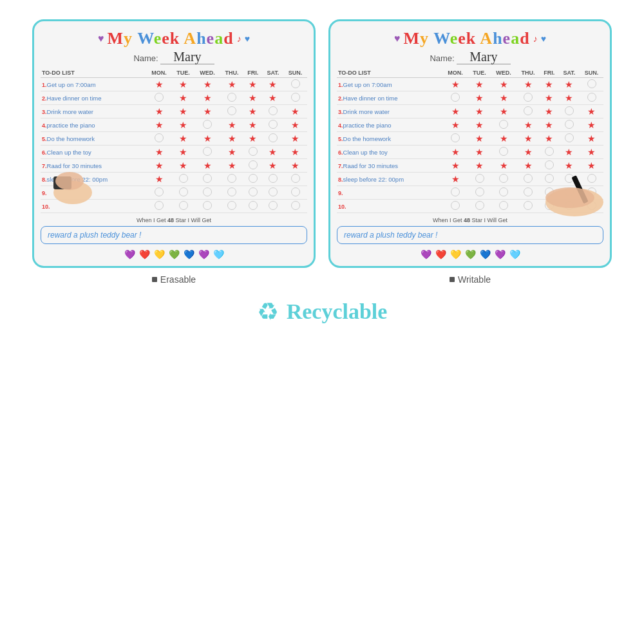 The image size is (644, 644). I want to click on reward-box-left: reward a plush teddy bear !, so click(174, 235).